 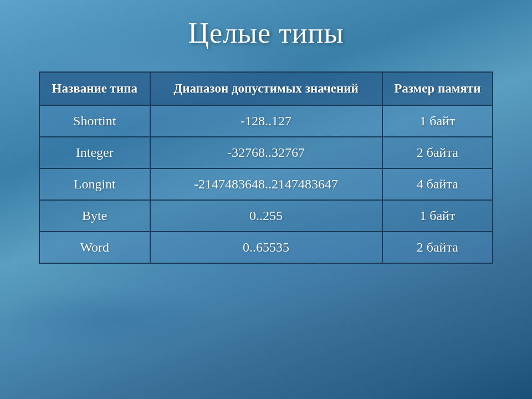 I want to click on cell-range: -128..127, so click(x=266, y=121).